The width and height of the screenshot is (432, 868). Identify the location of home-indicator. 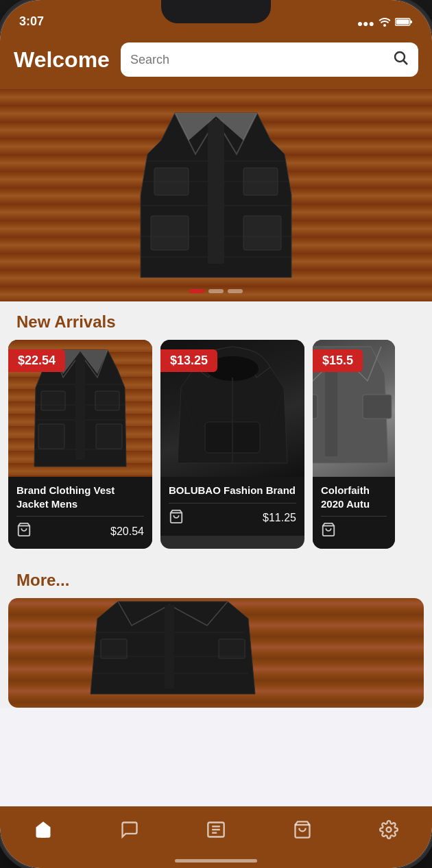
(216, 860).